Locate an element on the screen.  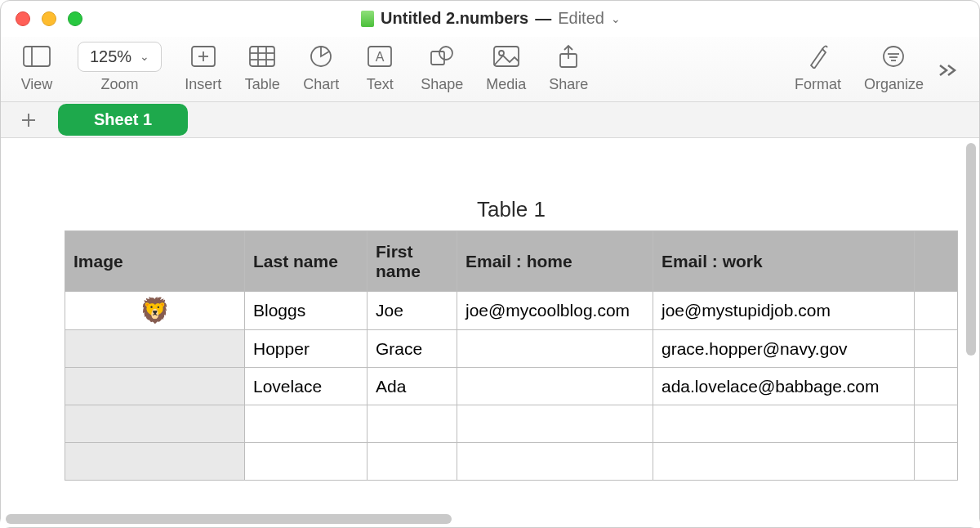
table-header-row: Image Last name First name Email : home … is located at coordinates (511, 262).